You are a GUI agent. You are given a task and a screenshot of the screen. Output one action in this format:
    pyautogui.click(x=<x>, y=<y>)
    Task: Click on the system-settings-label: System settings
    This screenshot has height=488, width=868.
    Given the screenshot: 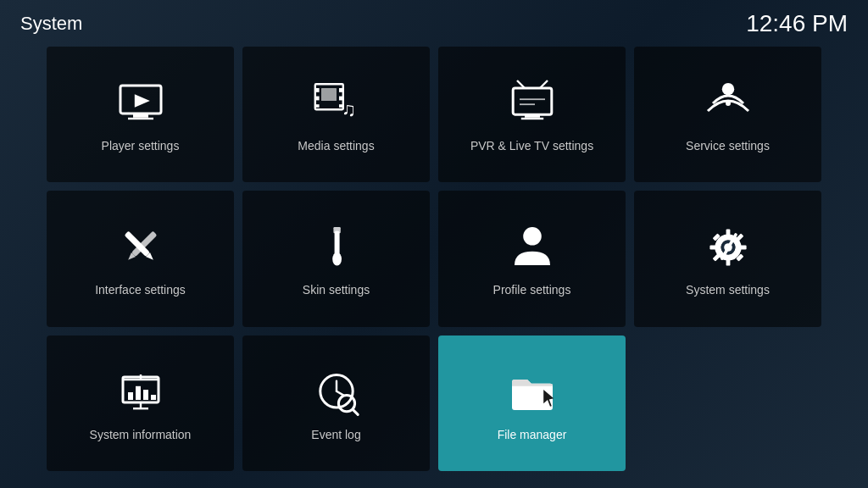 What is the action you would take?
    pyautogui.click(x=727, y=290)
    